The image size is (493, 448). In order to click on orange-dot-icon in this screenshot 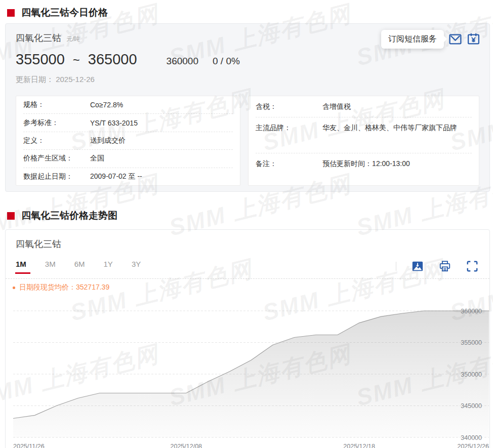, I will do `click(14, 288)`.